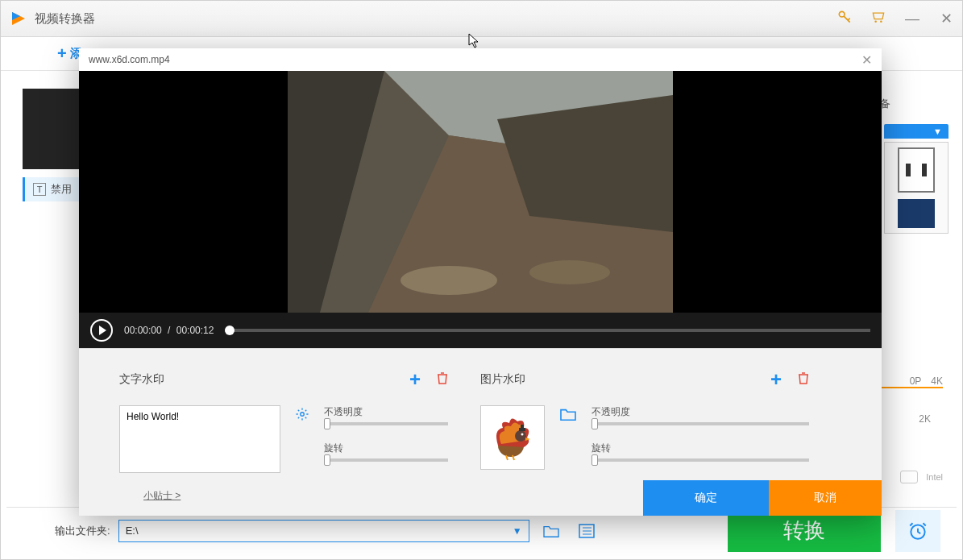 The height and width of the screenshot is (560, 963). What do you see at coordinates (700, 413) in the screenshot?
I see `img-opacity-label: 不透明度` at bounding box center [700, 413].